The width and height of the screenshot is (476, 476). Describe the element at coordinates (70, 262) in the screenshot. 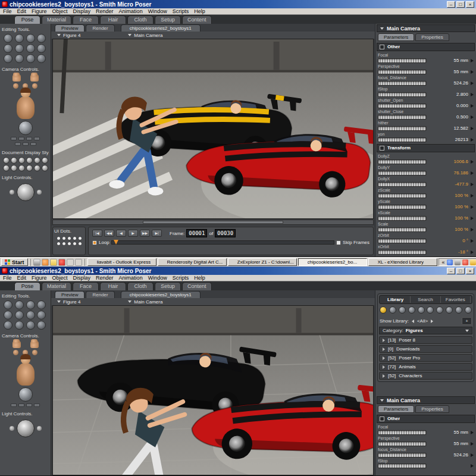

I see `quicklaunch-file-explorer-icon` at that location.